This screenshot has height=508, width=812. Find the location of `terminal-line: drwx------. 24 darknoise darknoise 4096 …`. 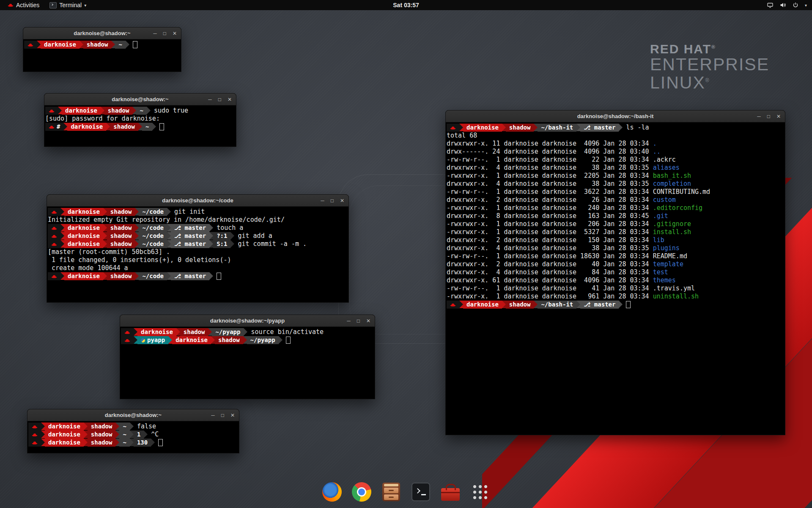

terminal-line: drwx------. 24 darknoise darknoise 4096 … is located at coordinates (615, 152).